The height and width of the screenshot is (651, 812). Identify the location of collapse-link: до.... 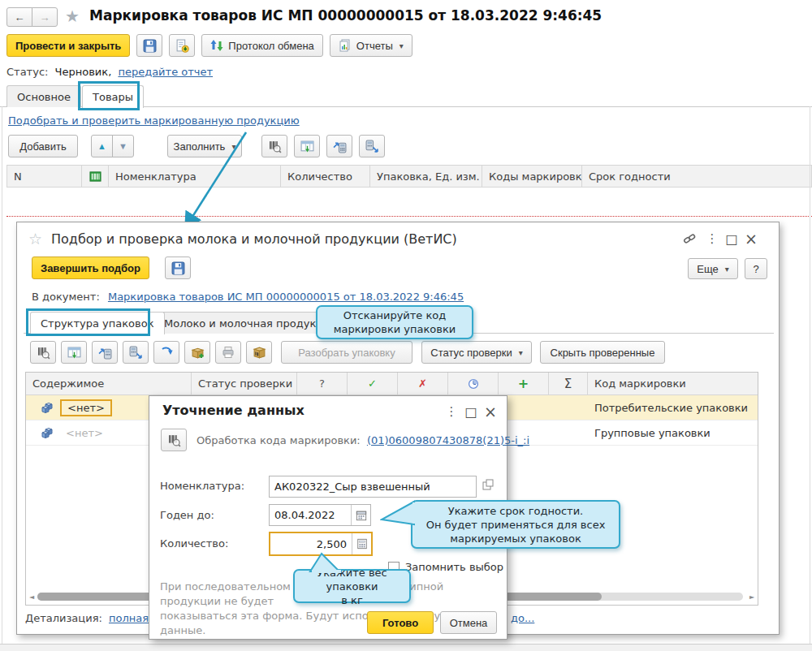
(523, 619).